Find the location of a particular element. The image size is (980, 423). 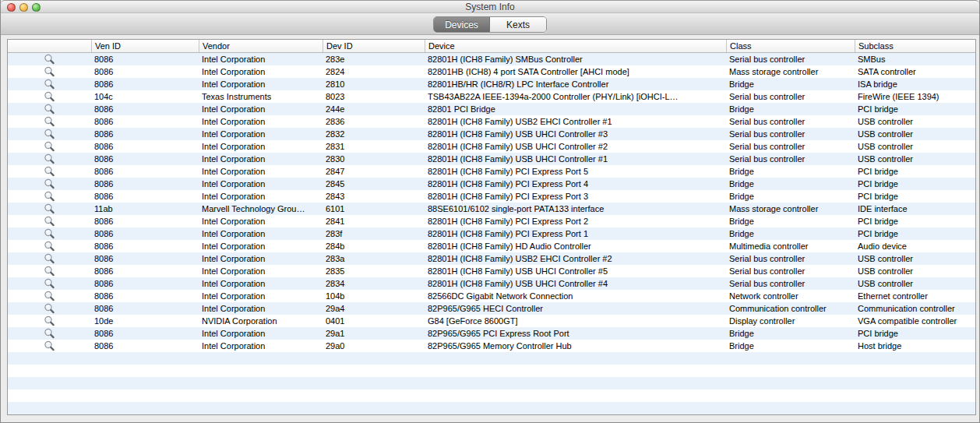

table-row: 8086 Intel Corporation 244e 82801 PCI Br… is located at coordinates (492, 109).